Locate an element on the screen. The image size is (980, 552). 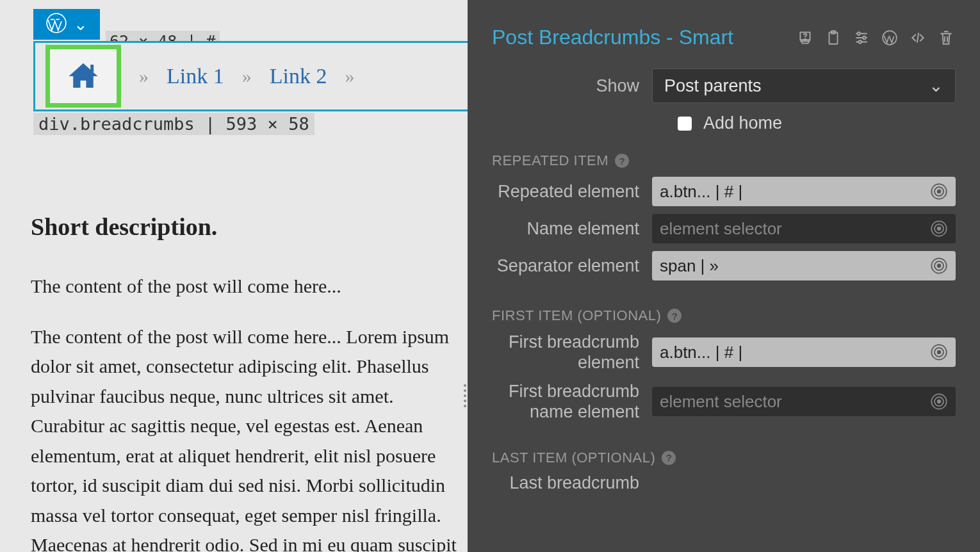
section-repeated-item: REPEATED ITEM is located at coordinates (550, 161).